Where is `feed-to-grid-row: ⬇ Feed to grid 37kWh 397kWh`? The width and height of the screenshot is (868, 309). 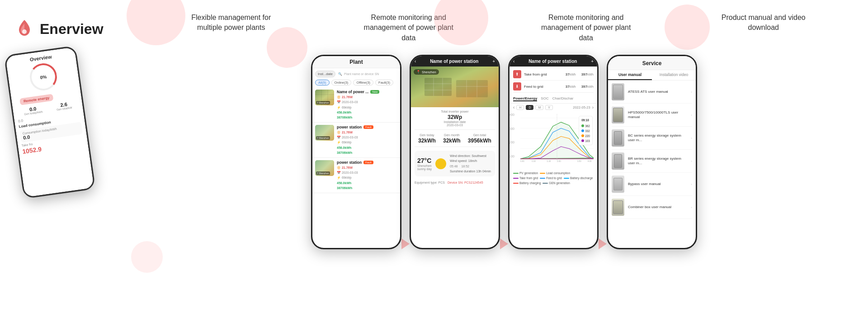 feed-to-grid-row: ⬇ Feed to grid 37kWh 397kWh is located at coordinates (553, 87).